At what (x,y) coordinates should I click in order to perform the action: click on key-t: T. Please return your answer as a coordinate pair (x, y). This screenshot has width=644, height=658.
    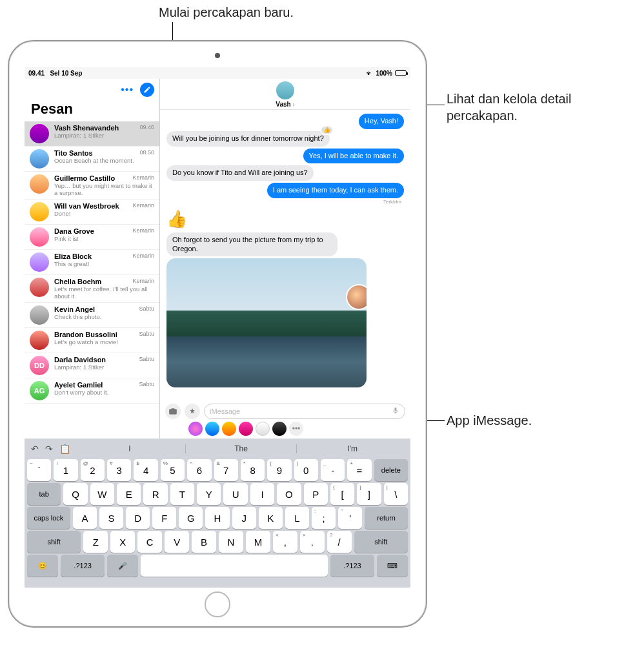
    Looking at the image, I should click on (182, 494).